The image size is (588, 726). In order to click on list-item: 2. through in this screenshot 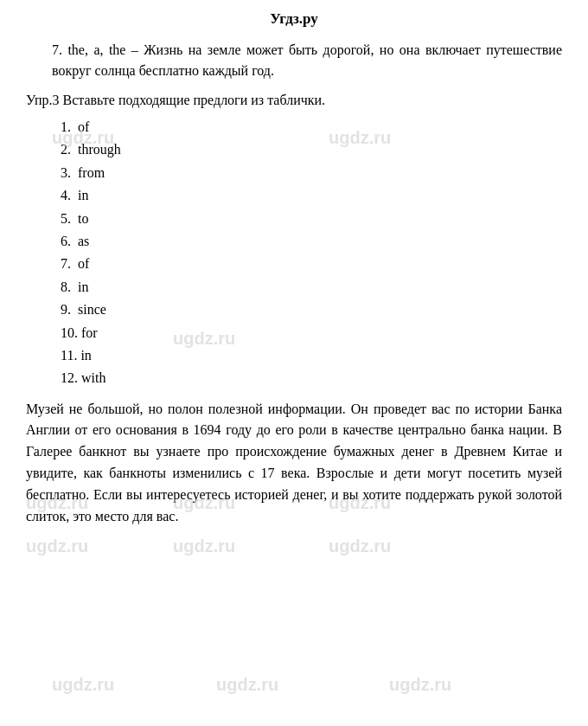, I will do `click(311, 150)`.